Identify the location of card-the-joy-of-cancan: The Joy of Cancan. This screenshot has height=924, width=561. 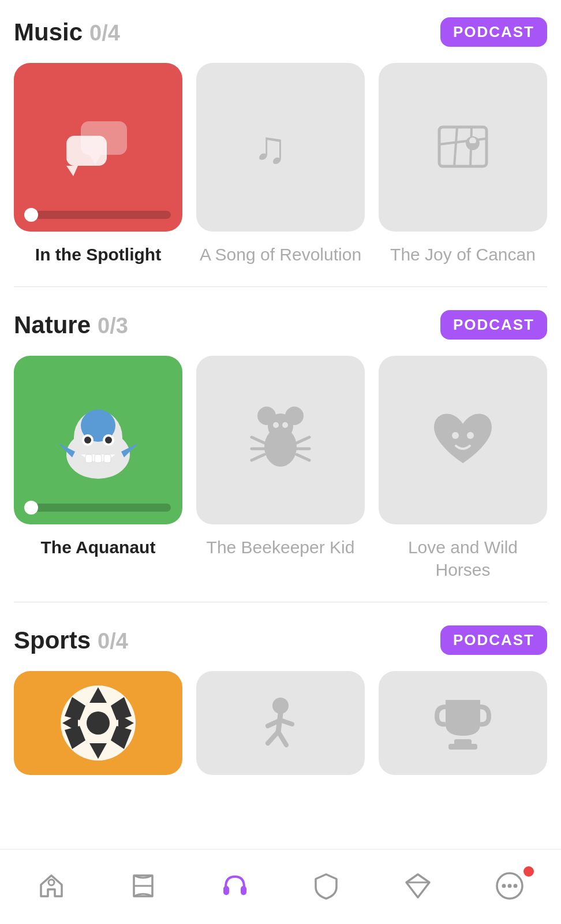
(463, 164).